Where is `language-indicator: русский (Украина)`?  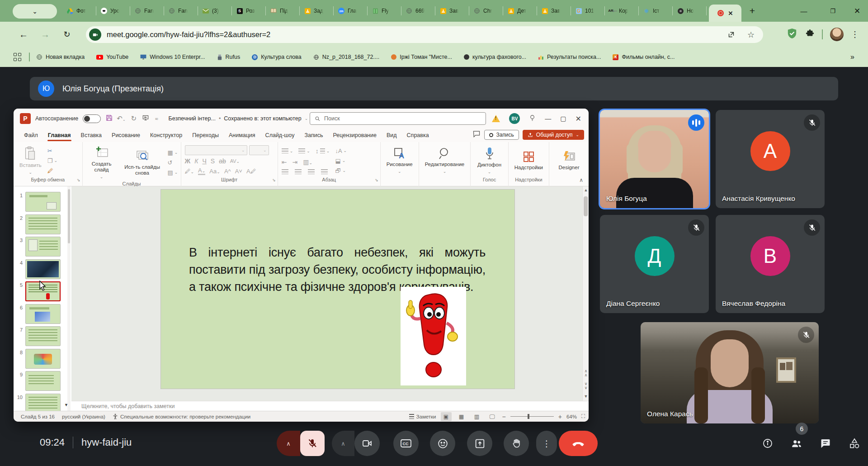 language-indicator: русский (Украина) is located at coordinates (84, 417).